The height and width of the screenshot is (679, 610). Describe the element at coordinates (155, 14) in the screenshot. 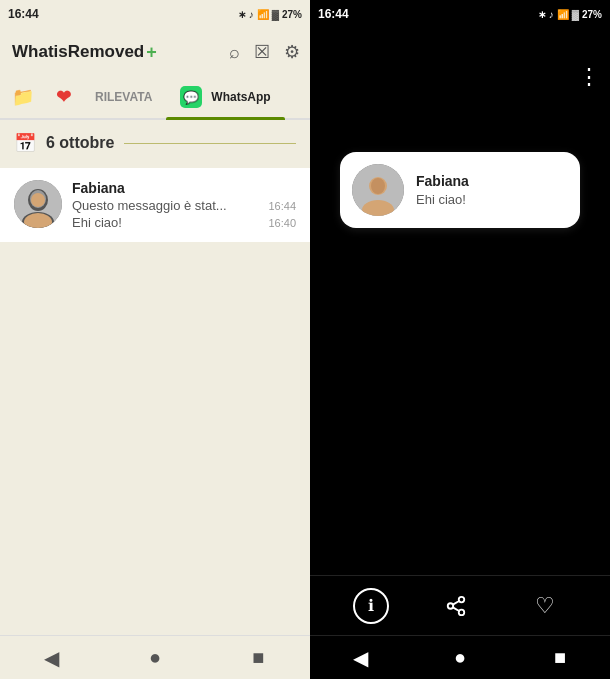

I see `status-bar-left: 16:44 ∗ ♪ 📶 ▓ 27%` at that location.